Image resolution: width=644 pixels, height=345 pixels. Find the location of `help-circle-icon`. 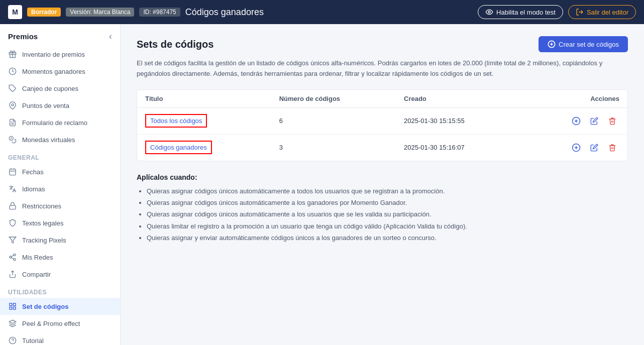

help-circle-icon is located at coordinates (13, 340).